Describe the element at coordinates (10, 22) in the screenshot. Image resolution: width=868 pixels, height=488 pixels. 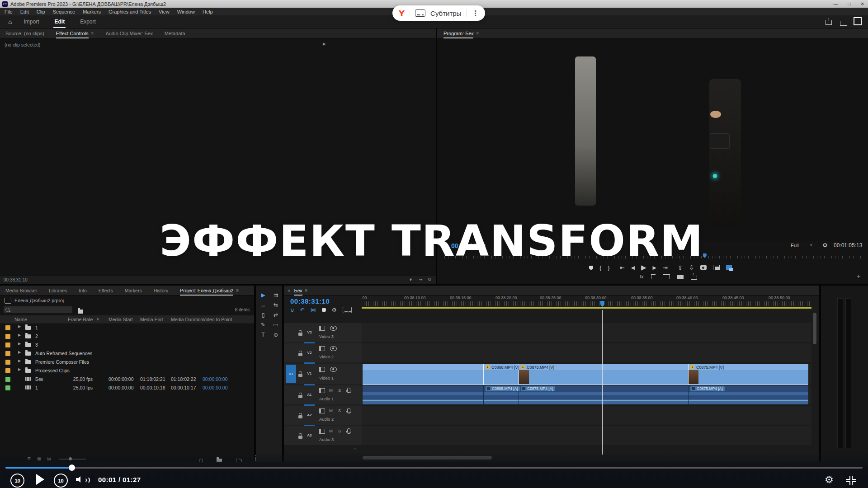
I see `home-icon: ⌂` at that location.